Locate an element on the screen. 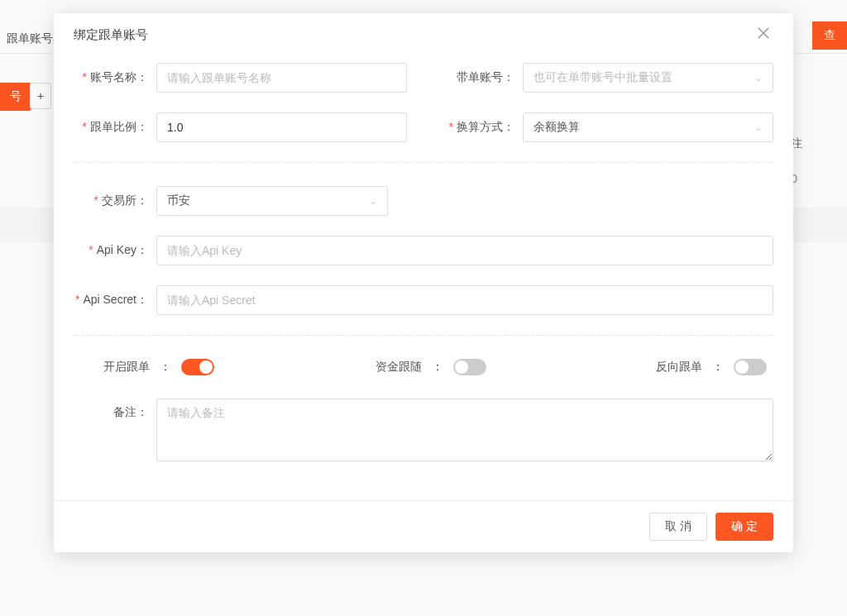 The image size is (847, 616). account-name-input is located at coordinates (281, 78).